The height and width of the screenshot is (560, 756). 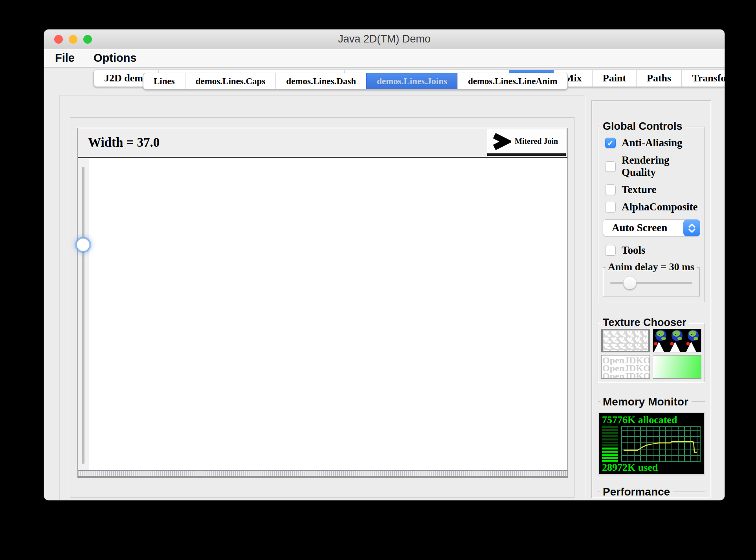 I want to click on traffic-lights, so click(x=73, y=39).